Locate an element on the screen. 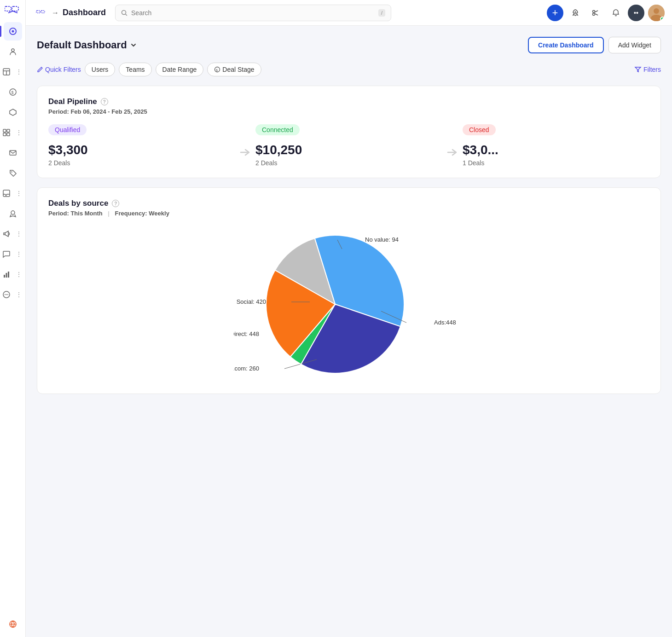  nav-row-widgets: ⋮ is located at coordinates (13, 133).